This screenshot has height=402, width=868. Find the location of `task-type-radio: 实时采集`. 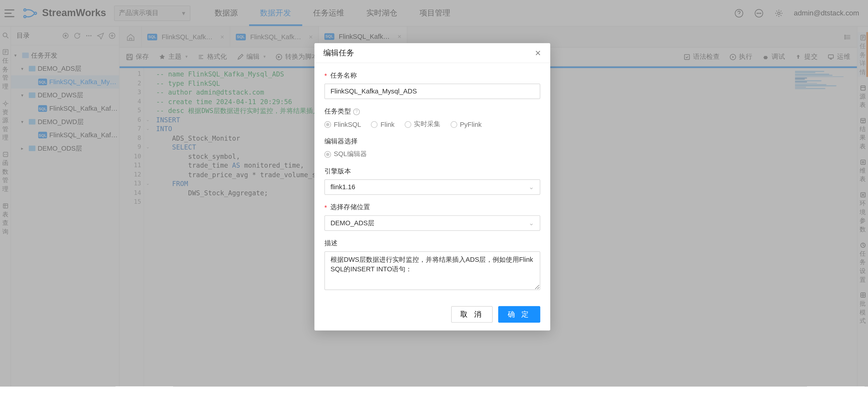

task-type-radio: 实时采集 is located at coordinates (423, 124).